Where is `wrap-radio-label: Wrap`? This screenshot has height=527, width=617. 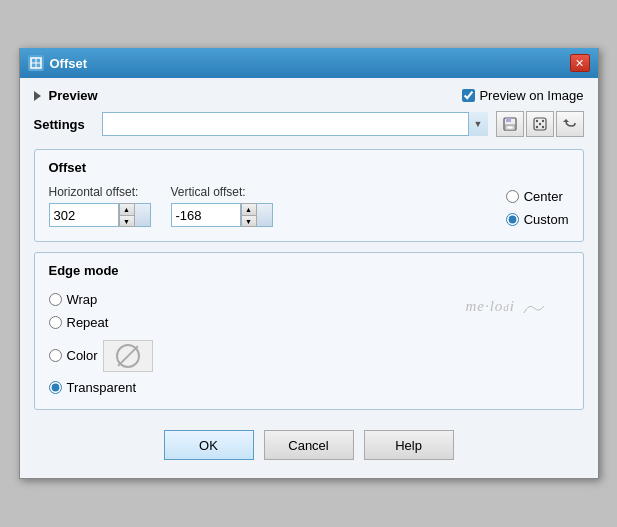
wrap-radio-label: Wrap is located at coordinates (101, 300).